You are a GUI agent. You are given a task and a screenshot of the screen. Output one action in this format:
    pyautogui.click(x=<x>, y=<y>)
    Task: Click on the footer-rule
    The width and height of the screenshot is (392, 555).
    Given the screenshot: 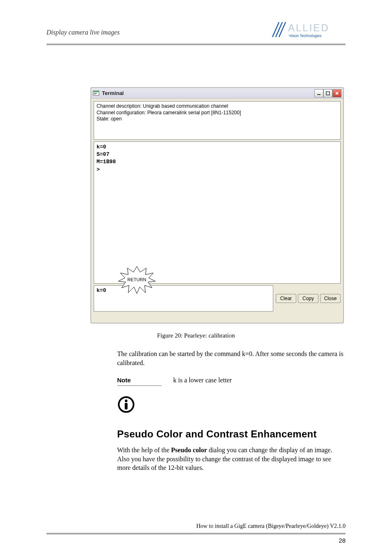 What is the action you would take?
    pyautogui.click(x=196, y=534)
    